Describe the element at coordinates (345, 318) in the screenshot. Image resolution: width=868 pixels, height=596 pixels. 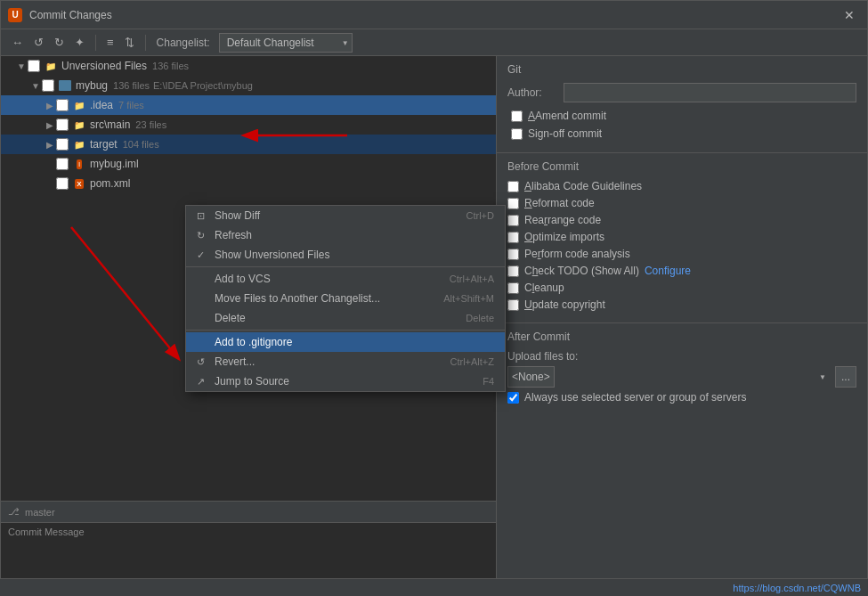
I see `menu-item-delete: Delete Delete` at that location.